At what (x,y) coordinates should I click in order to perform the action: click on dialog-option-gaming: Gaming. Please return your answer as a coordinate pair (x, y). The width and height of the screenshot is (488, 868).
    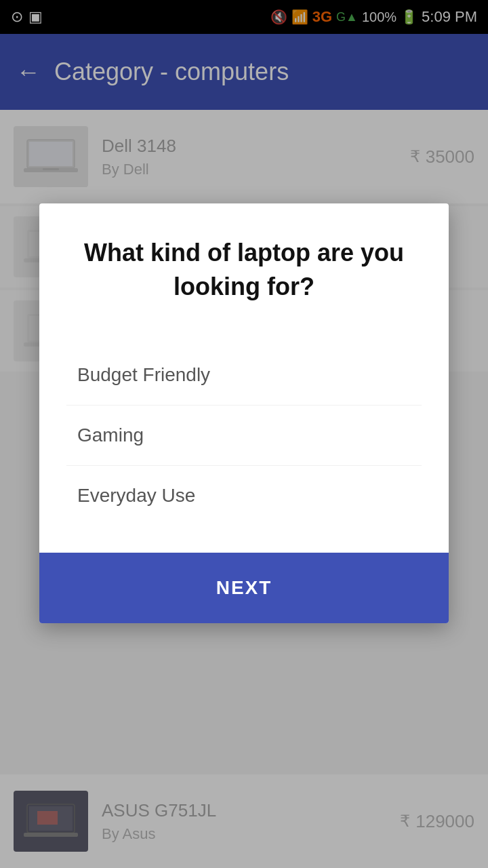
    Looking at the image, I should click on (244, 435).